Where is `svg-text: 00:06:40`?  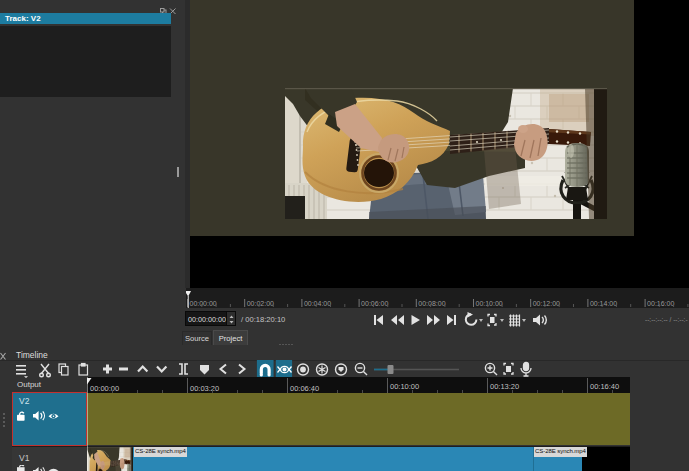 svg-text: 00:06:40 is located at coordinates (304, 388).